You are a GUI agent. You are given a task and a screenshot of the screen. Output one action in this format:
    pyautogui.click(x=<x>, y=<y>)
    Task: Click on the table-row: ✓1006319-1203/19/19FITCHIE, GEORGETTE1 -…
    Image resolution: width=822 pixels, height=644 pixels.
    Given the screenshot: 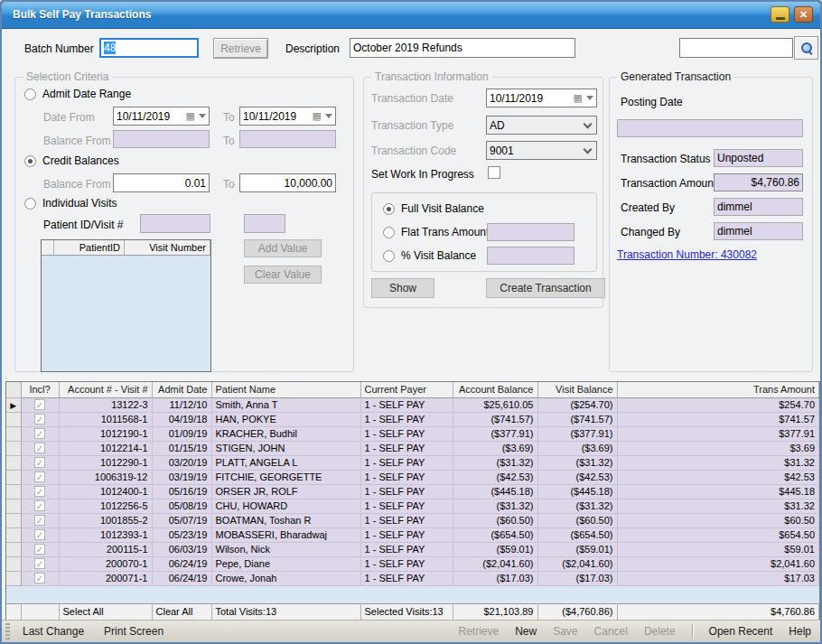 What is the action you would take?
    pyautogui.click(x=413, y=477)
    